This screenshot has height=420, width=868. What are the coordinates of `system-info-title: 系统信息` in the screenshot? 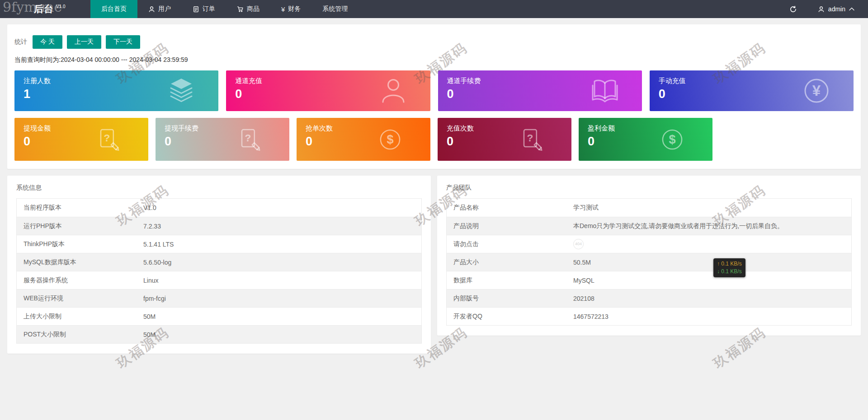 It's located at (219, 187).